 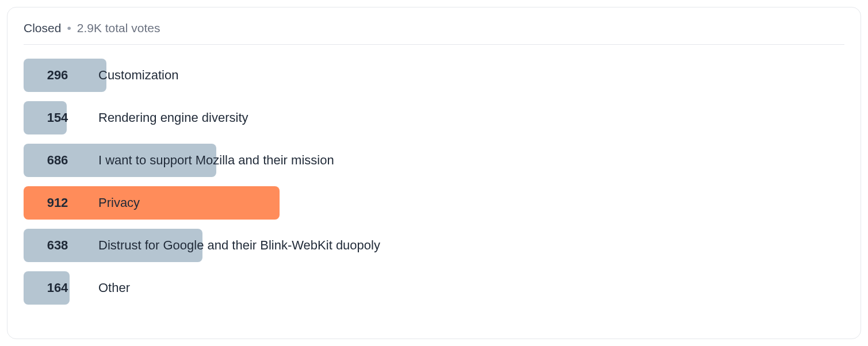 I want to click on poll-option-row: 686I want to support Mozilla and their m…, so click(x=434, y=160).